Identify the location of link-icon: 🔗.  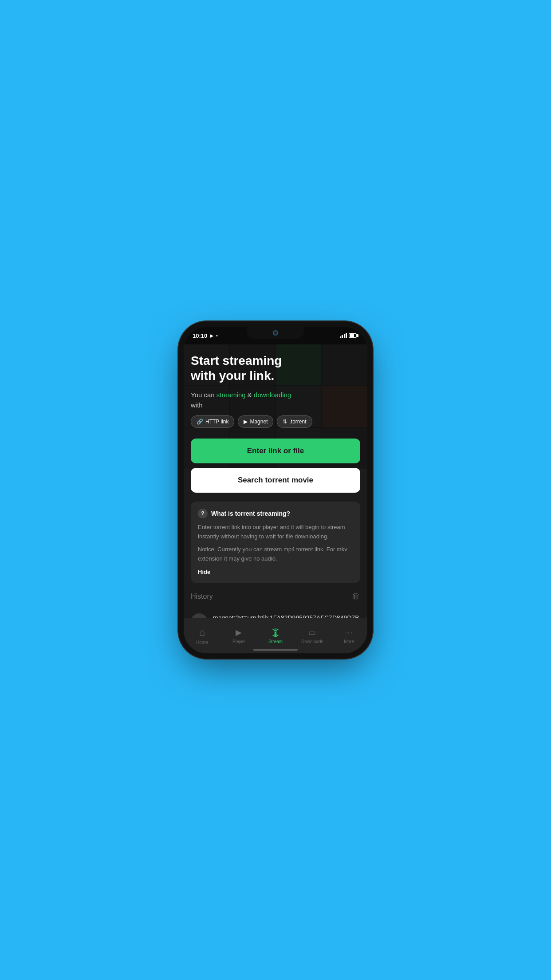
(200, 422).